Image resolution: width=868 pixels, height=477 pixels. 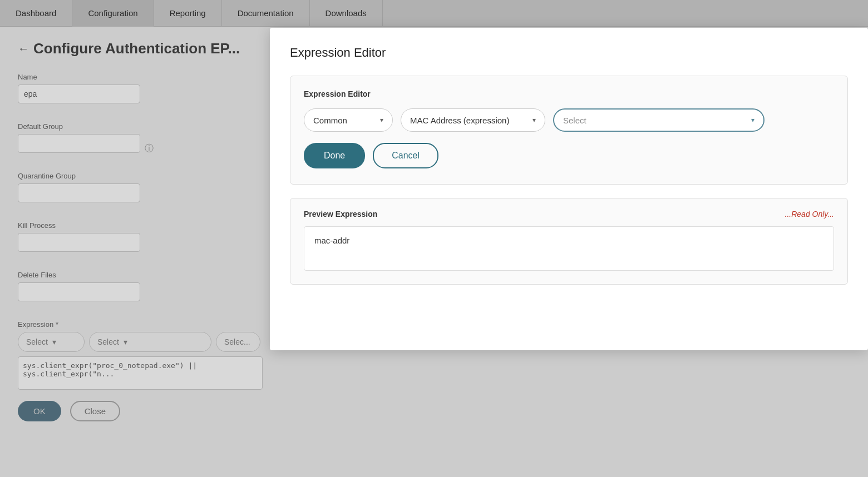 I want to click on preview-expression-text: mac-addr, so click(x=332, y=240).